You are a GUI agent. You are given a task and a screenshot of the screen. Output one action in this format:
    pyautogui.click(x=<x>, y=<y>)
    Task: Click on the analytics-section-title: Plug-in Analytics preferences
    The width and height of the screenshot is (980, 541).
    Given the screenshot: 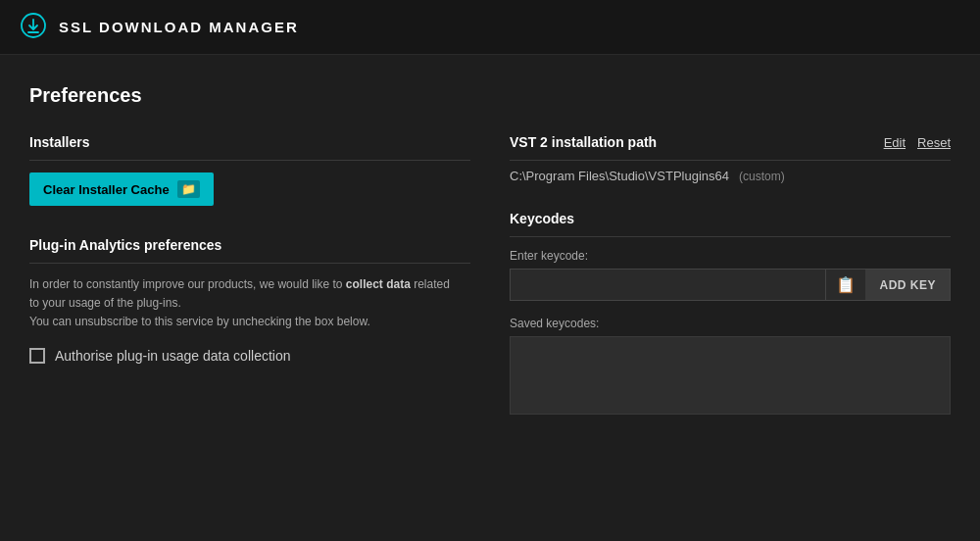 What is the action you would take?
    pyautogui.click(x=250, y=251)
    